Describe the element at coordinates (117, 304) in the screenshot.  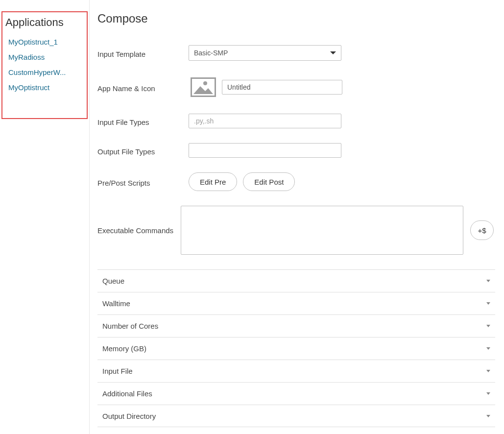
I see `accordion-label: Walltime` at that location.